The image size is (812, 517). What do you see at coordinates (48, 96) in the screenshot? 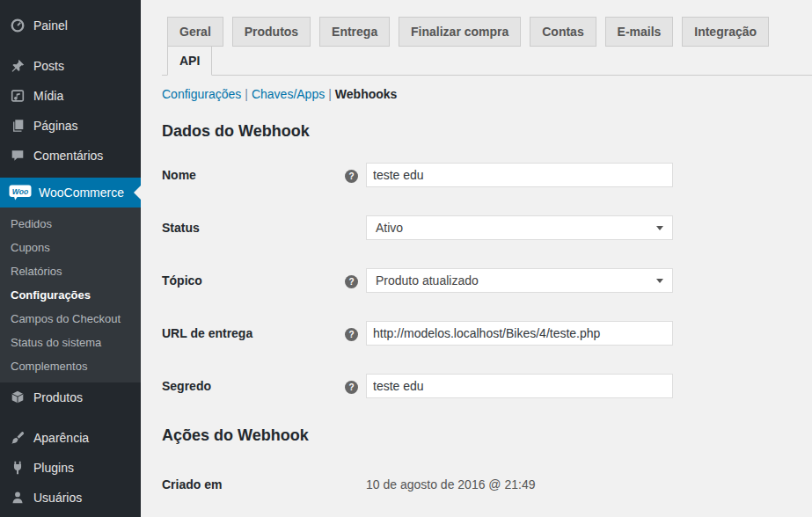
I see `sidebar-item-label: Mídia` at bounding box center [48, 96].